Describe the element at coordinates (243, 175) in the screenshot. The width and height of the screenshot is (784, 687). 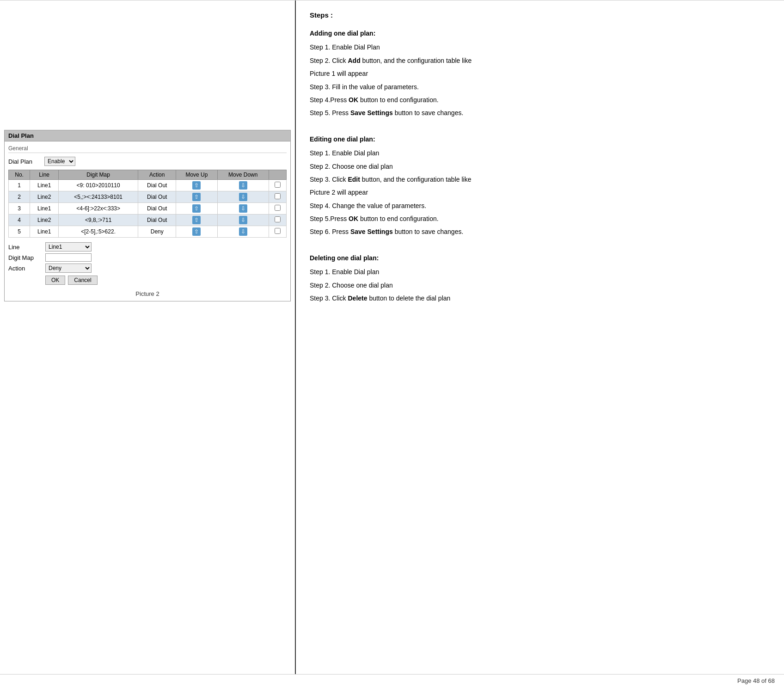
I see `col-move-down: Move Down` at that location.